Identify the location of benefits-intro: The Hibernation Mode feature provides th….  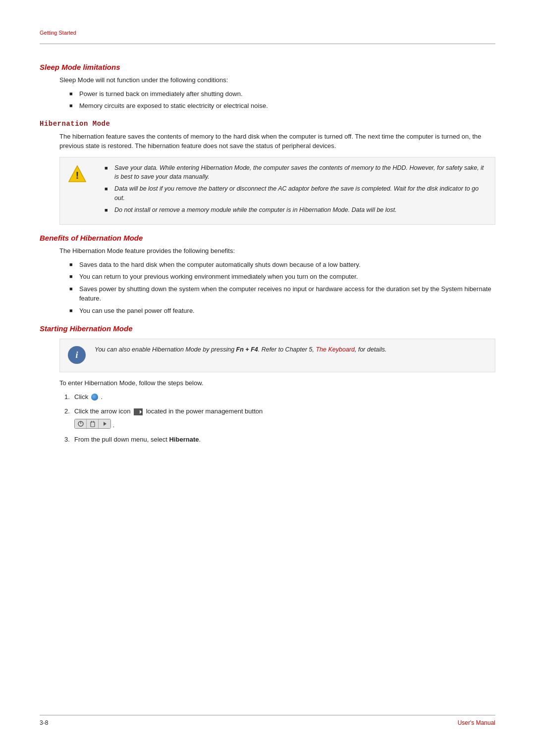
(277, 251).